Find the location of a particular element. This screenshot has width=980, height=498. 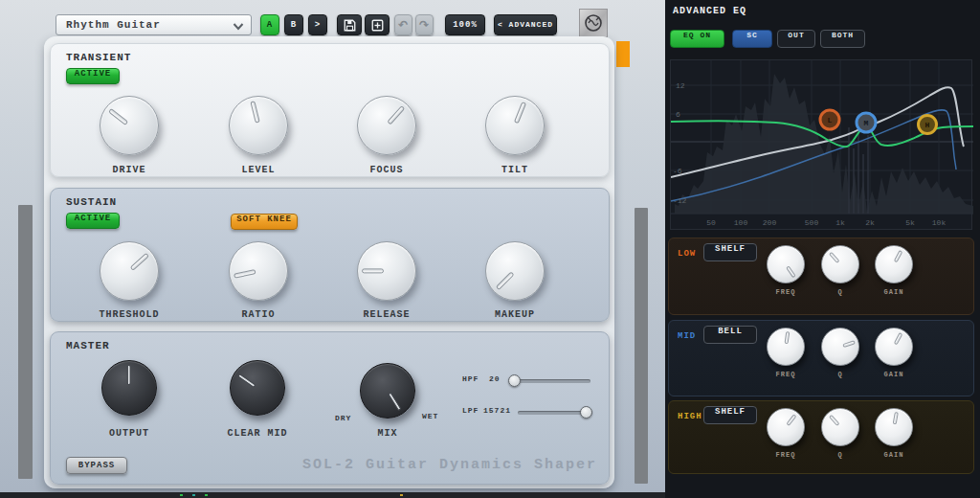

low-freq-knob is located at coordinates (786, 264).